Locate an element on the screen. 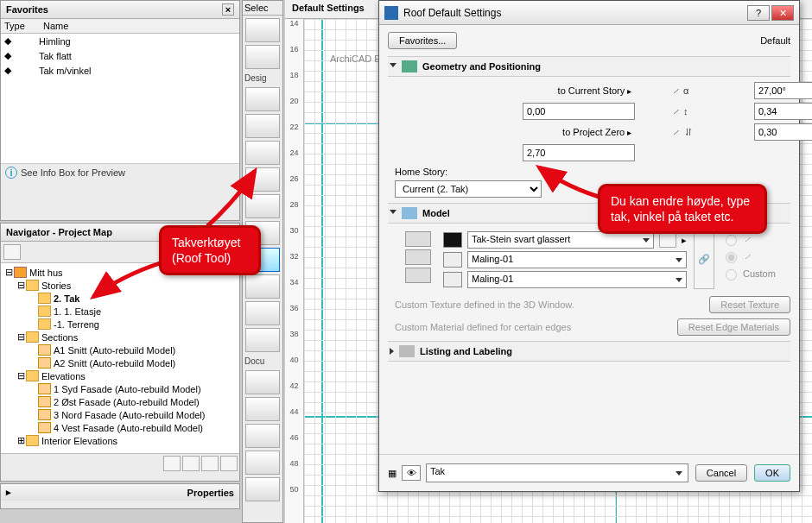 This screenshot has width=812, height=523. ok-button: OK is located at coordinates (772, 473).